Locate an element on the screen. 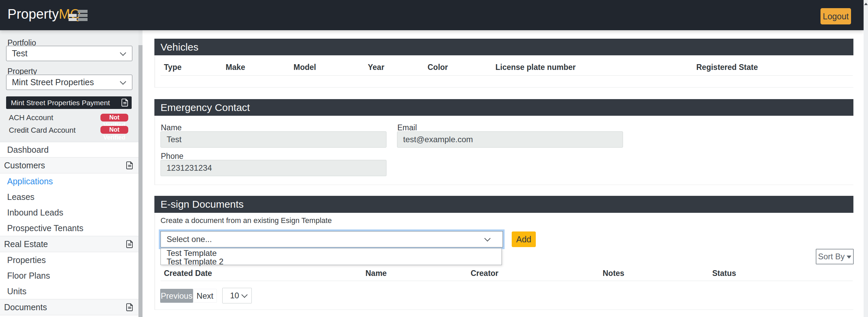 The height and width of the screenshot is (317, 868). sidebar-item-label: Real Estate is located at coordinates (26, 244).